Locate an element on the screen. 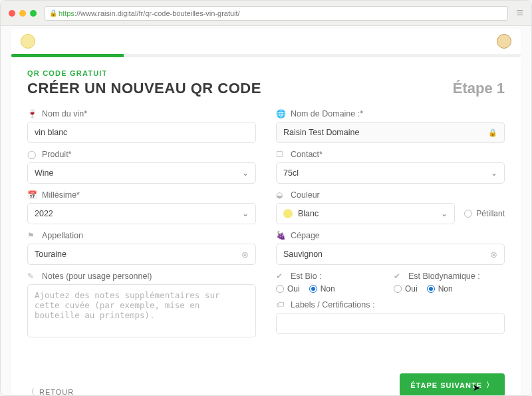 The width and height of the screenshot is (532, 396). browser-chrome: 🔒 https://https://www.raisin.digital/fr/… is located at coordinates (266, 13).